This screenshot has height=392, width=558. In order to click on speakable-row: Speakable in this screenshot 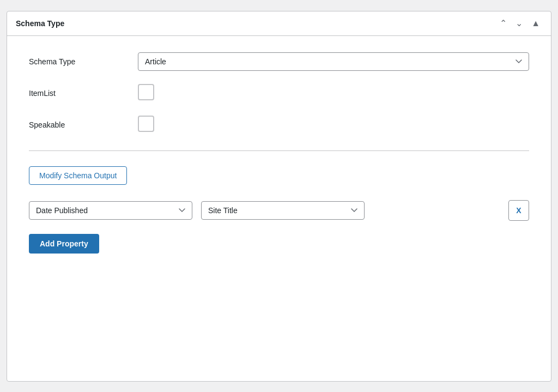, I will do `click(279, 125)`.